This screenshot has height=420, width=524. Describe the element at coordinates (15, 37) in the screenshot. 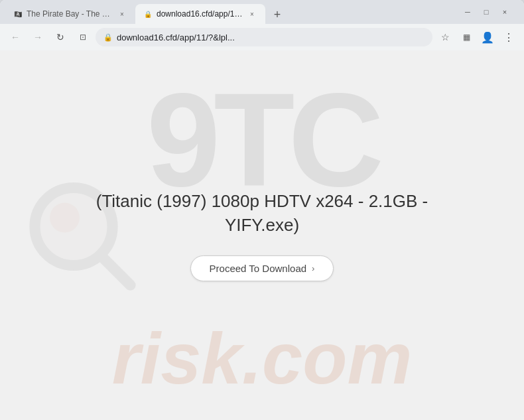

I see `back-button: ←` at that location.